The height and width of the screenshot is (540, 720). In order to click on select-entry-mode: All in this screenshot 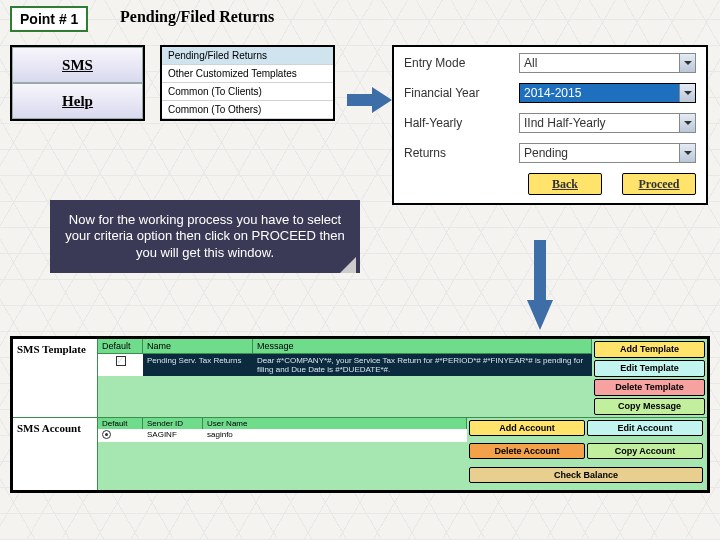, I will do `click(608, 63)`.